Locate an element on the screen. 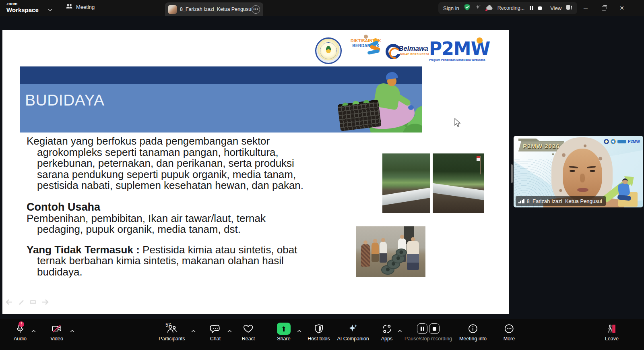  participants-options-chevron is located at coordinates (193, 331).